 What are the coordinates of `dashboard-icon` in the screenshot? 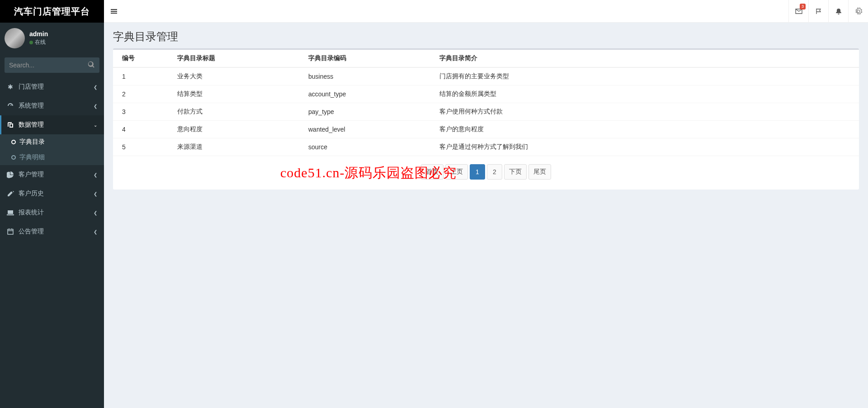 It's located at (10, 106).